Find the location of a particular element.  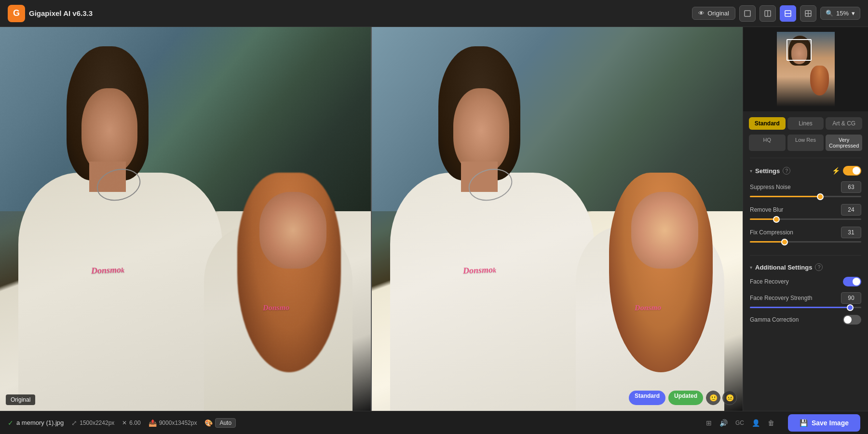

bottom-badges: Standard Updated 🙂 😐 is located at coordinates (683, 398).